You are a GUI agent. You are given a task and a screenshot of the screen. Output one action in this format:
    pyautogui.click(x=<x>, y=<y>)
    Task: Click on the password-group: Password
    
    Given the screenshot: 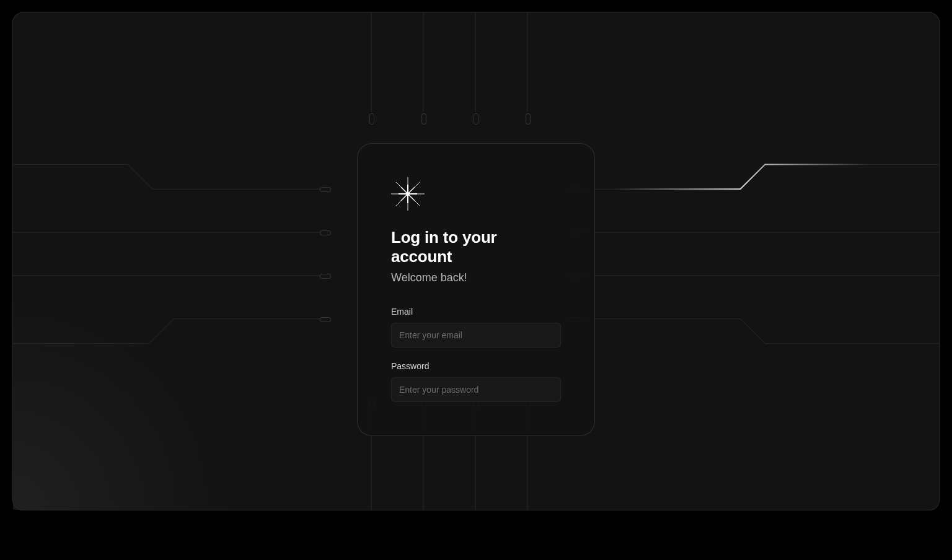 What is the action you would take?
    pyautogui.click(x=476, y=382)
    